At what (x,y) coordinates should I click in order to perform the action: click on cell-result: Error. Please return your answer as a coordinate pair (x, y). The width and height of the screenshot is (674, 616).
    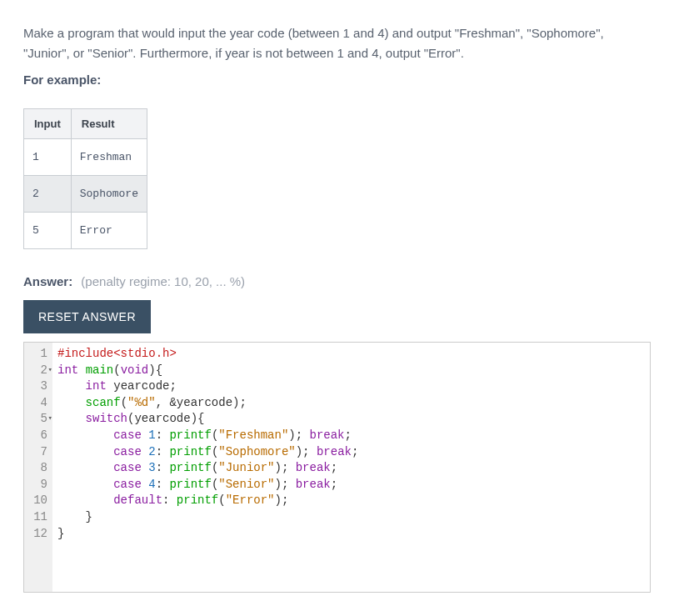
    Looking at the image, I should click on (108, 231).